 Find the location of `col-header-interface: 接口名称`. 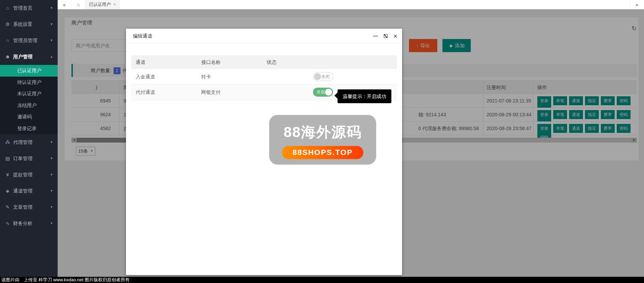

col-header-interface: 接口名称 is located at coordinates (211, 62).